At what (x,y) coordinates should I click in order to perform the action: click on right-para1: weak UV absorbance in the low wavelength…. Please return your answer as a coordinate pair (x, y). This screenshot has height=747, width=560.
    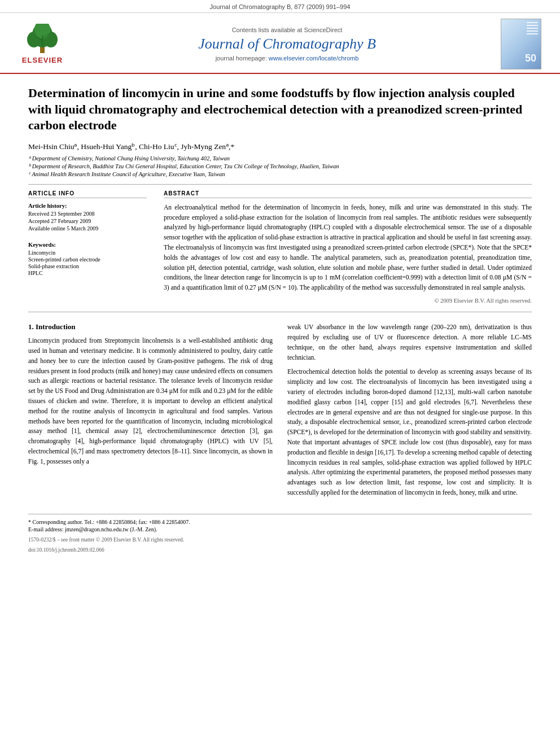
    Looking at the image, I should click on (410, 342).